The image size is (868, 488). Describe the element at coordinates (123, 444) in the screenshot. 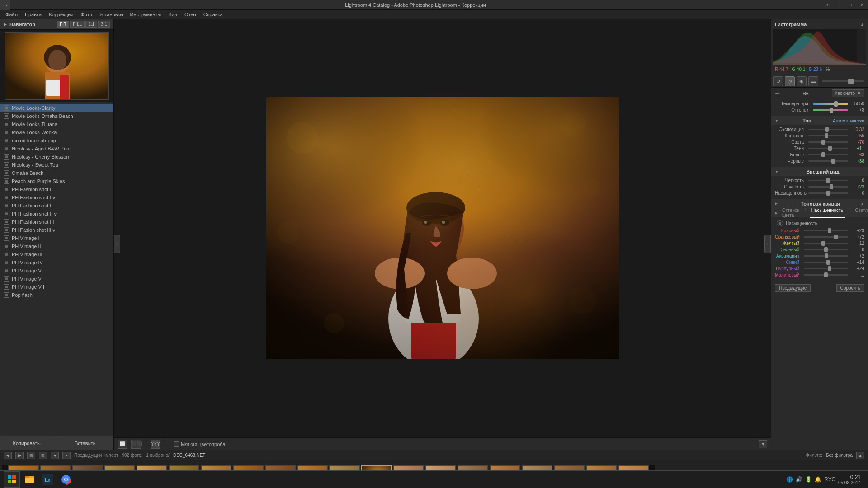

I see `single-view-button: ⬜` at that location.